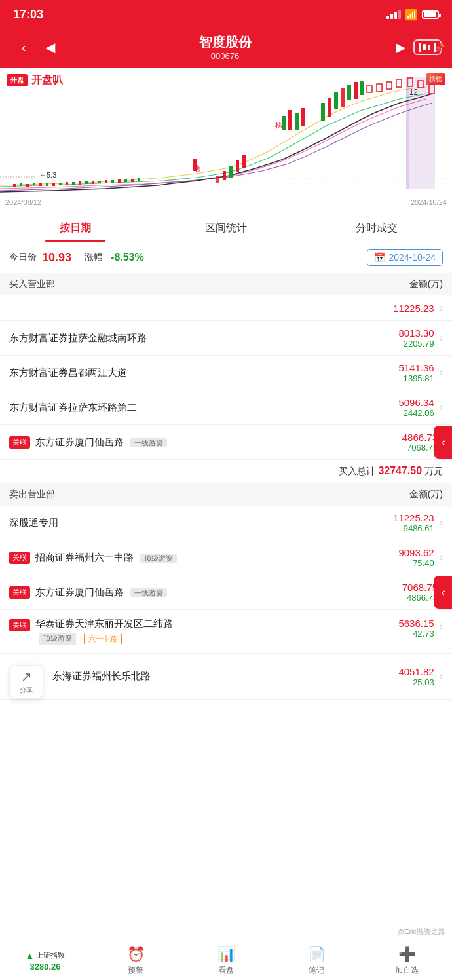  What do you see at coordinates (416, 557) in the screenshot?
I see `sell-row-1-values: 9093.62 75.40` at bounding box center [416, 557].